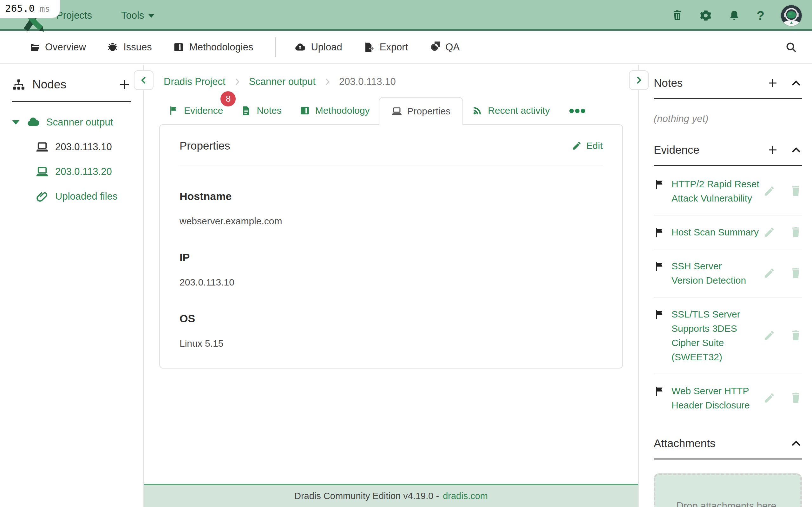 This screenshot has height=507, width=812. Describe the element at coordinates (728, 191) in the screenshot. I see `evidence-list-item: HTTP/2 Rapid Reset Attack Vulnerability` at that location.